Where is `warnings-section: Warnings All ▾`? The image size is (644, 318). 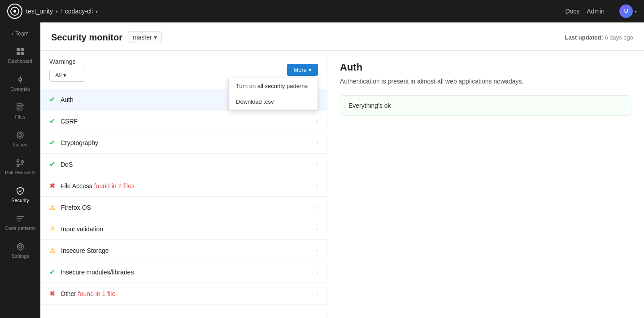
warnings-section: Warnings All ▾ is located at coordinates (67, 70).